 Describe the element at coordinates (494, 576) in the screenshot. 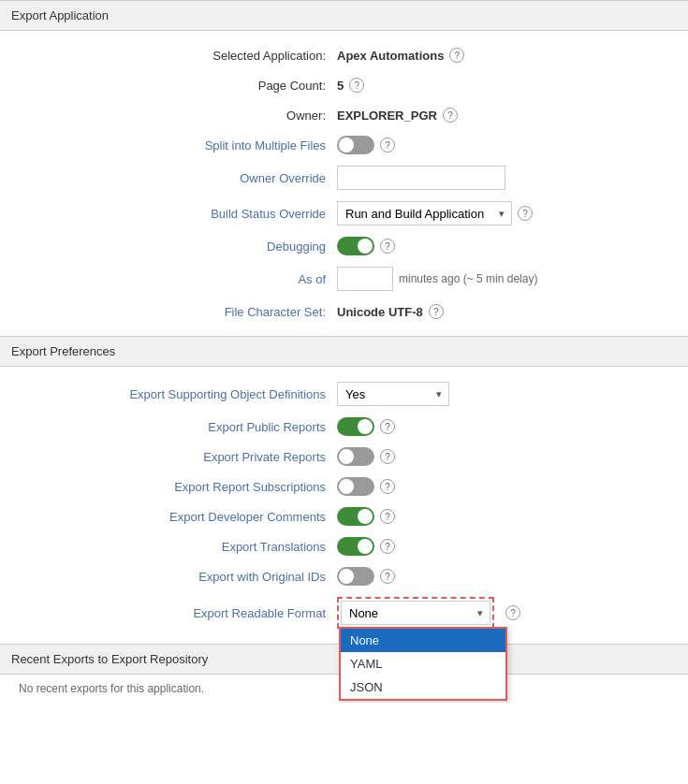

I see `original-ids-value-container: ?` at that location.